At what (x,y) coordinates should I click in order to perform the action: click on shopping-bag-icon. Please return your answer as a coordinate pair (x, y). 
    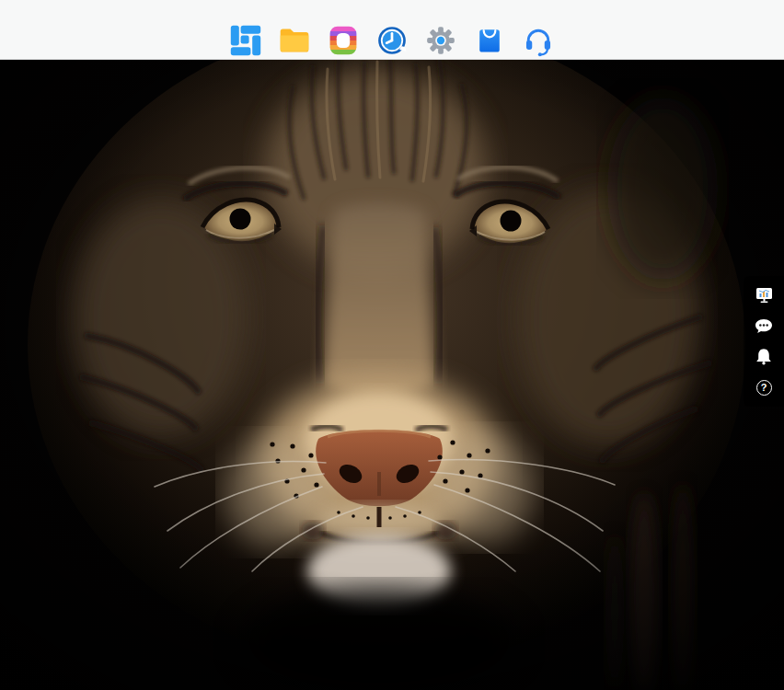
    Looking at the image, I should click on (490, 40).